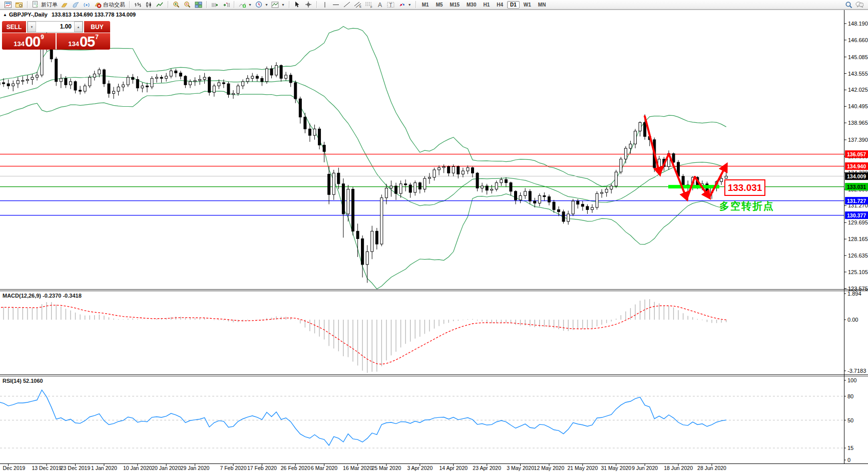  Describe the element at coordinates (616, 468) in the screenshot. I see `svg-text: 31 May 2020` at that location.